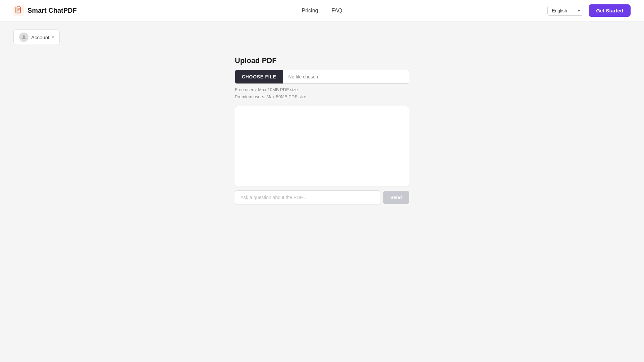 The width and height of the screenshot is (644, 362). I want to click on app-title: Smart ChatPDF, so click(52, 11).